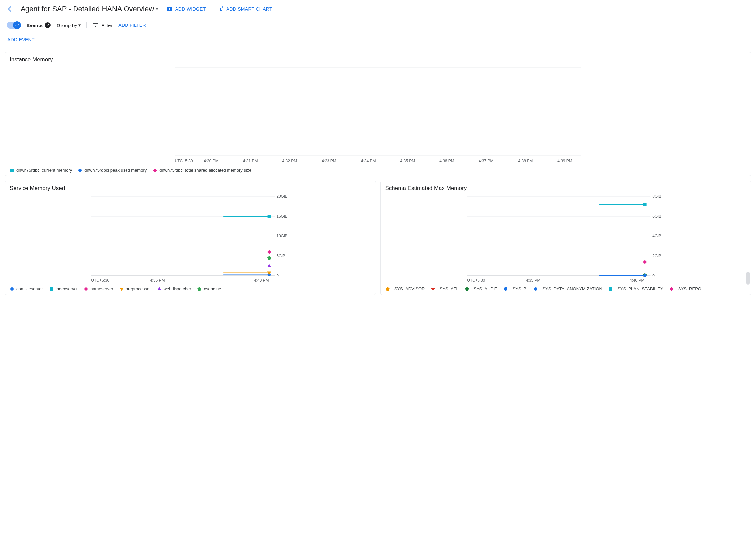 This screenshot has width=756, height=549. What do you see at coordinates (170, 9) in the screenshot?
I see `add-widget-icon` at bounding box center [170, 9].